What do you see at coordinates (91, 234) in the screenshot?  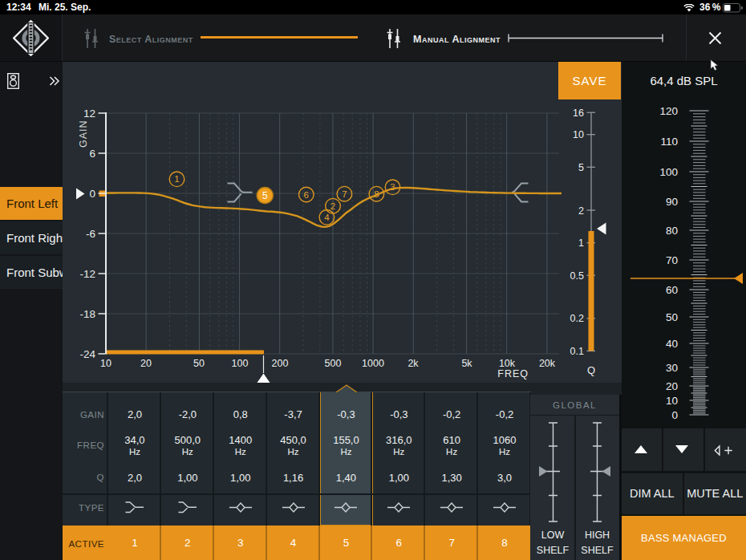 I see `svg-text: -6` at bounding box center [91, 234].